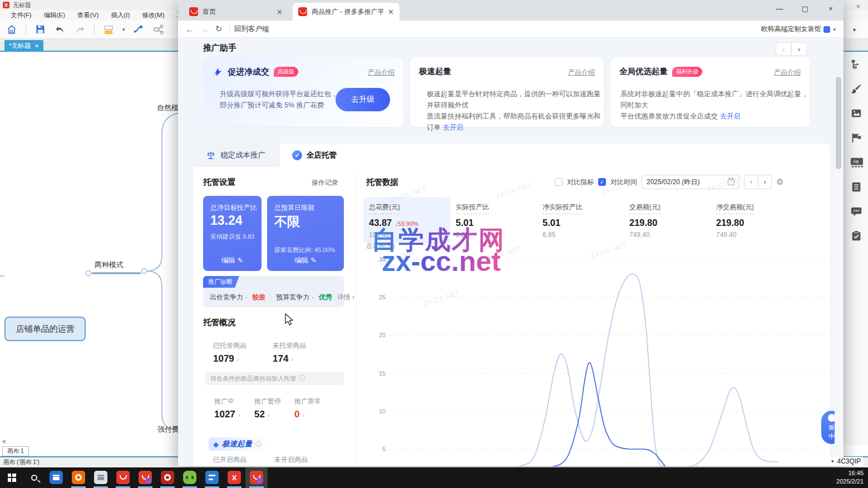 This screenshot has width=868, height=488. I want to click on topic-dropdown-icon: ▾, so click(124, 29).